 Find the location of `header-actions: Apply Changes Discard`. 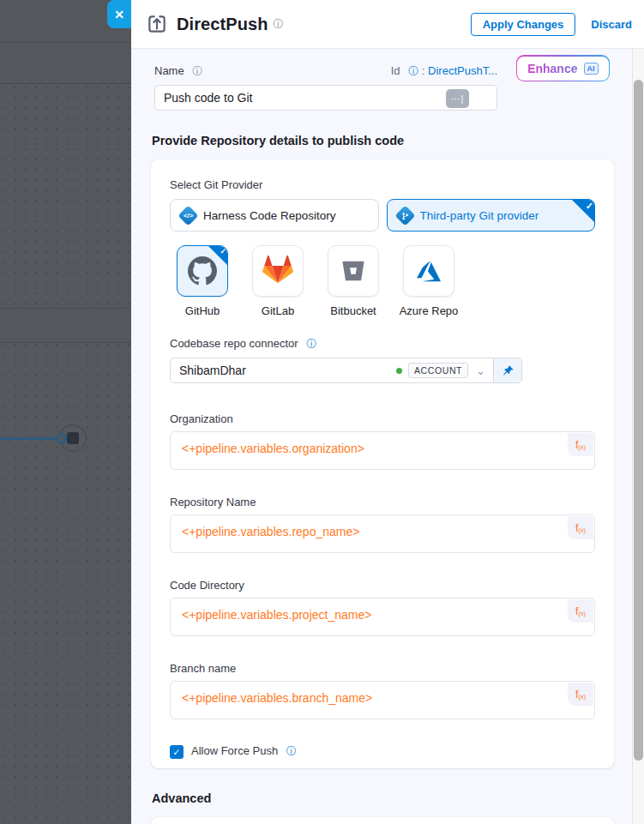

header-actions: Apply Changes Discard is located at coordinates (551, 24).